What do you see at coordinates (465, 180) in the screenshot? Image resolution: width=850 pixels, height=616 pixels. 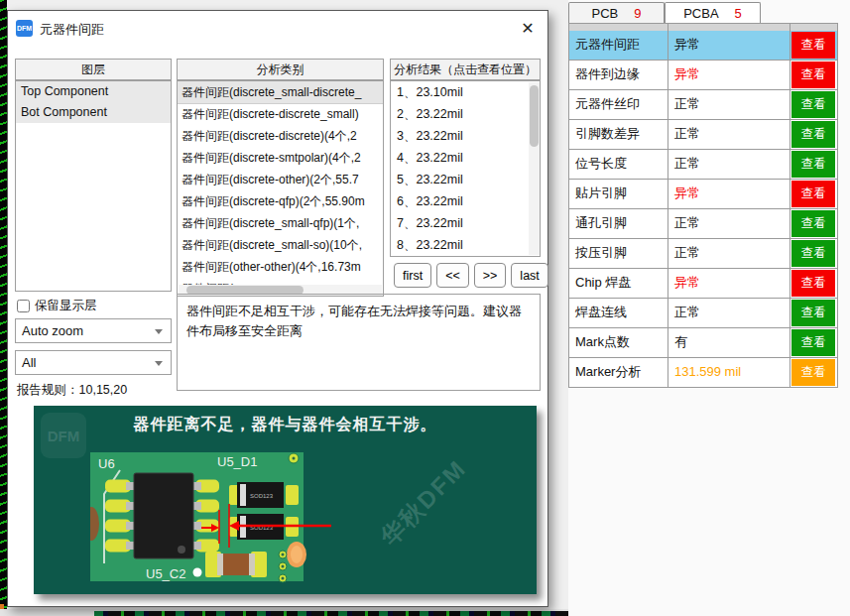 I see `result-item: 5、23.22mil` at bounding box center [465, 180].